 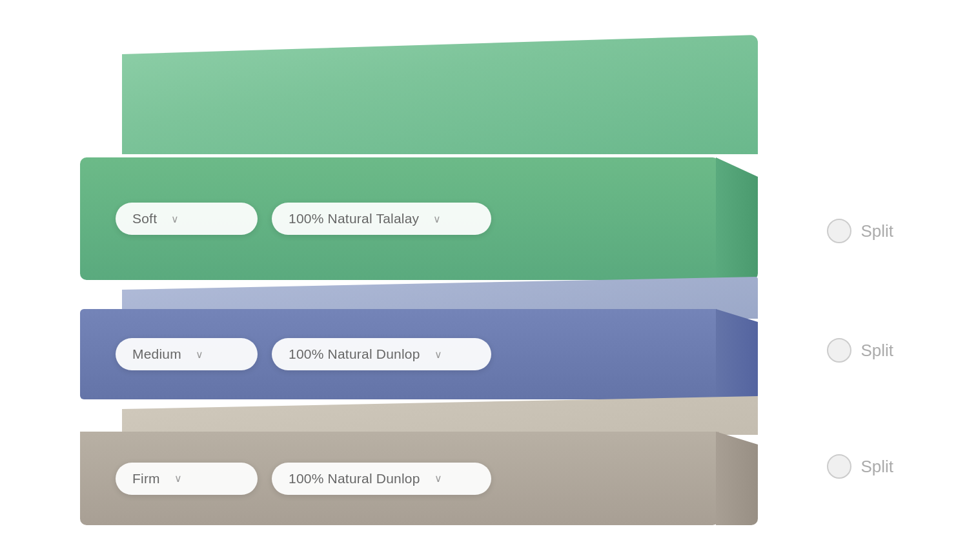 I want to click on layer-top-face, so click(x=440, y=94).